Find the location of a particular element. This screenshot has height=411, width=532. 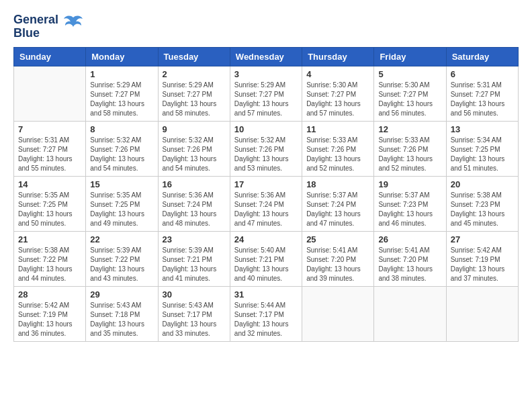

calendar-day-cell: 10Sunrise: 5:32 AM Sunset: 7:26 PM Dayli… is located at coordinates (266, 148).